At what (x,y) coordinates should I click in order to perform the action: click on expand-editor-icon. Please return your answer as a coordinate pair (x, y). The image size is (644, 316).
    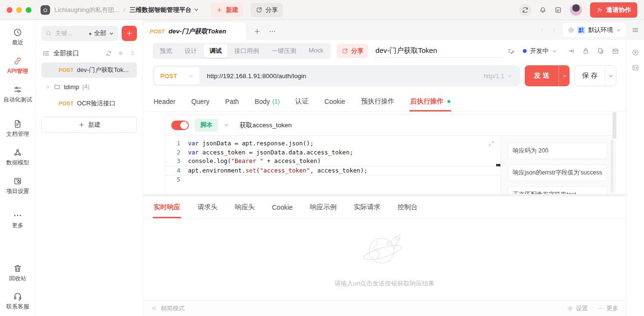
    Looking at the image, I should click on (491, 143).